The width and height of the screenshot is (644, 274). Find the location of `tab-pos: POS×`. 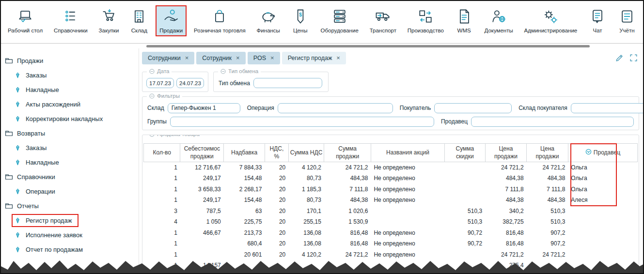

tab-pos: POS× is located at coordinates (264, 58).